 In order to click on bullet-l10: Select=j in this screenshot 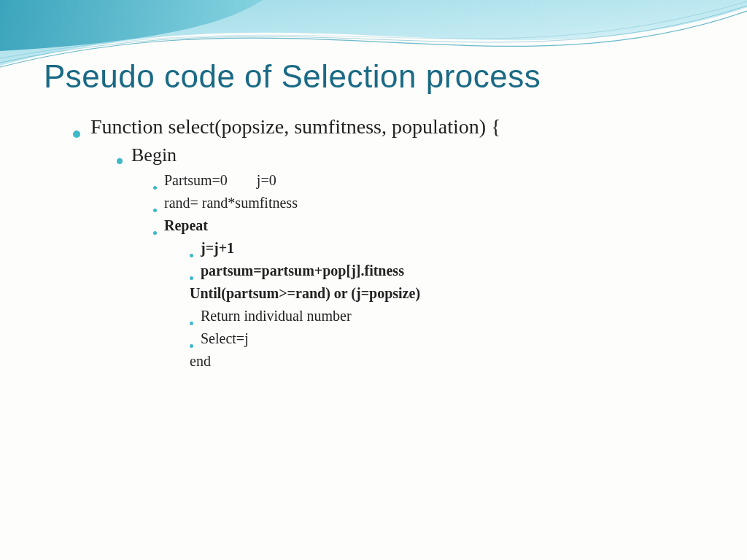, I will do `click(446, 338)`.